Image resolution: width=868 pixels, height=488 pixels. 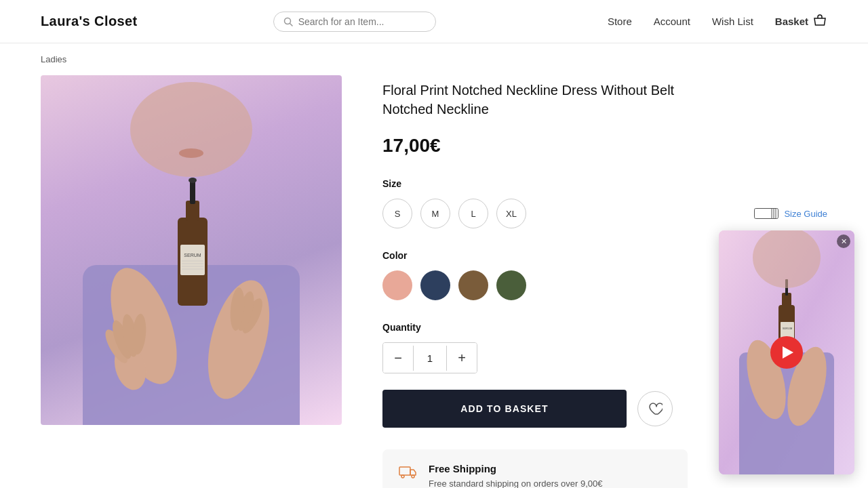 What do you see at coordinates (620, 22) in the screenshot?
I see `nav-store: Store` at bounding box center [620, 22].